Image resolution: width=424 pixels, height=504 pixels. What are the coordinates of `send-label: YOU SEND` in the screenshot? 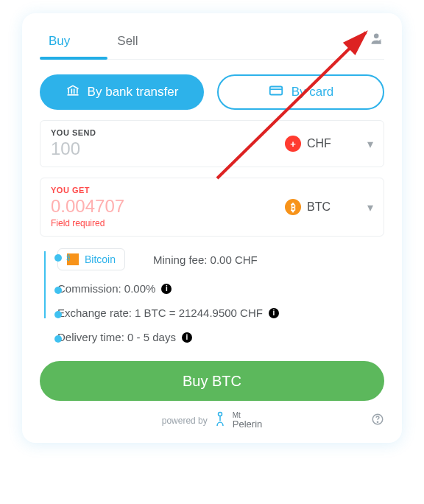 It's located at (168, 133).